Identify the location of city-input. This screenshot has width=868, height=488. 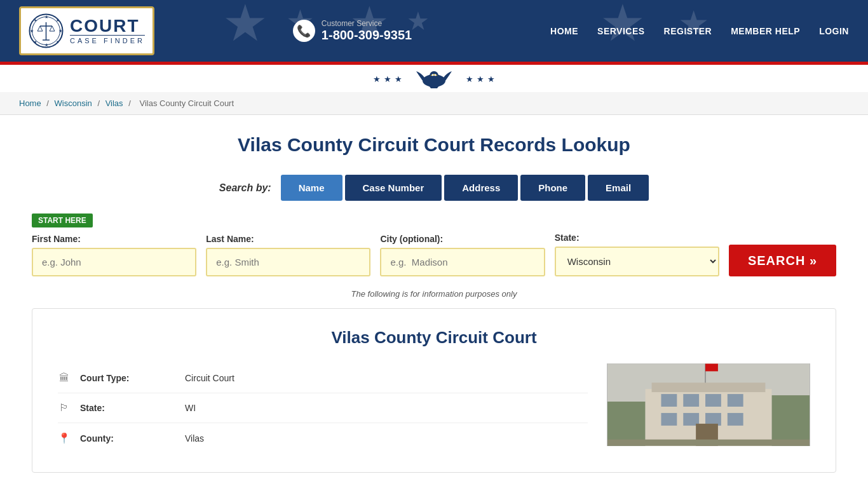
(463, 262).